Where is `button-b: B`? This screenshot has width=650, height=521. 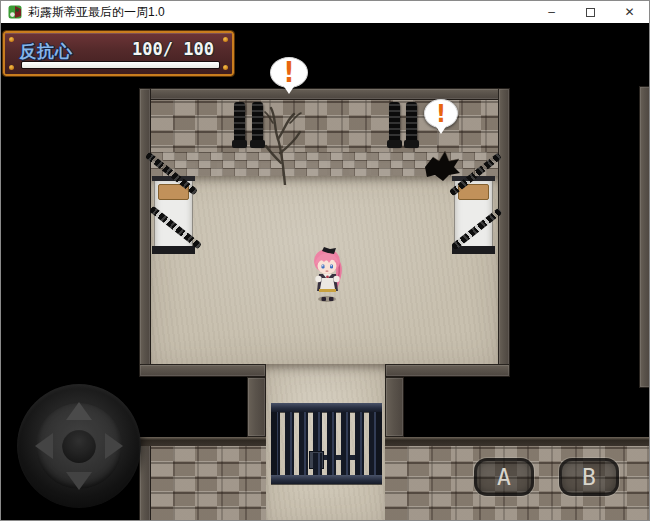 button-b: B is located at coordinates (589, 477).